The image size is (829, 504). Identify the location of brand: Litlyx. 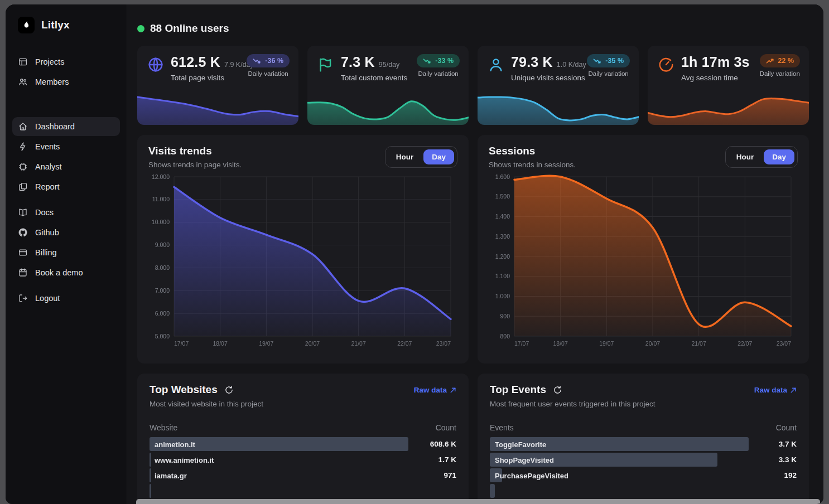
(66, 25).